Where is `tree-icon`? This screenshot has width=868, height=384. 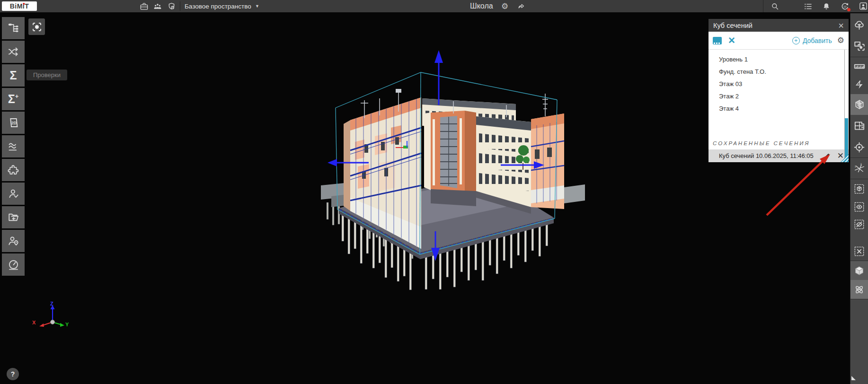
tree-icon is located at coordinates (859, 26).